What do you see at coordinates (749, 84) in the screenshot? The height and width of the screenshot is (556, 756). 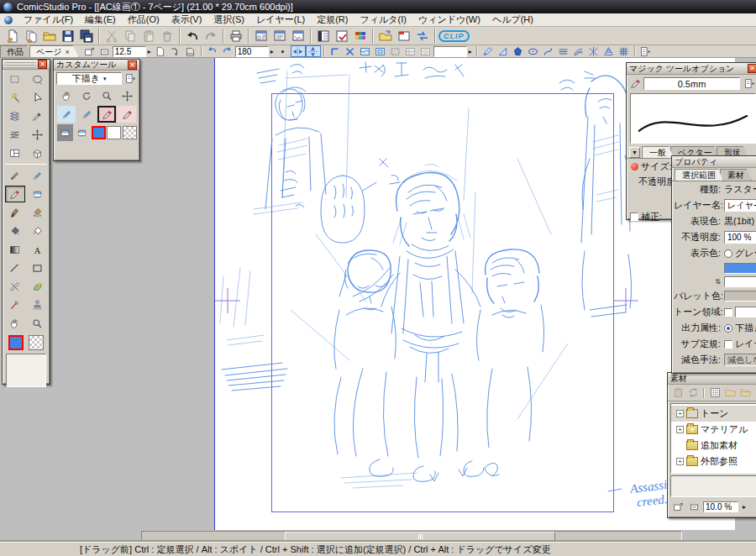 I see `tool-options-menu-button` at bounding box center [749, 84].